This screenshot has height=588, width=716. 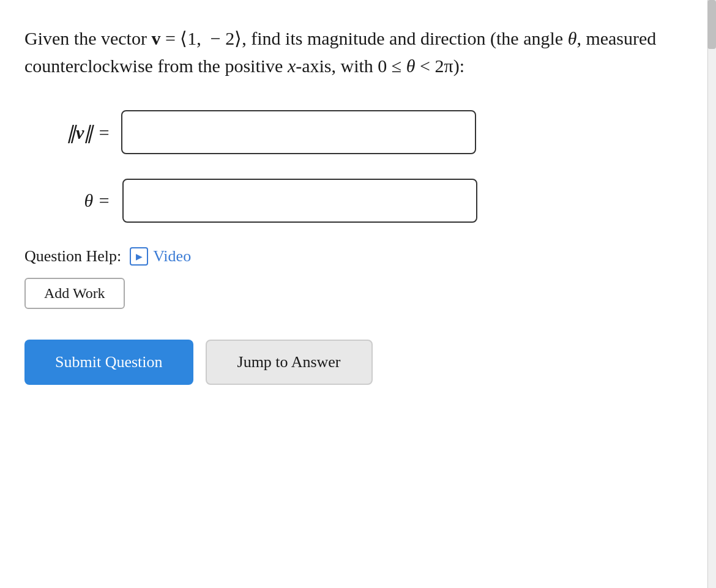 I want to click on submit-question-button: Submit Question, so click(x=109, y=362).